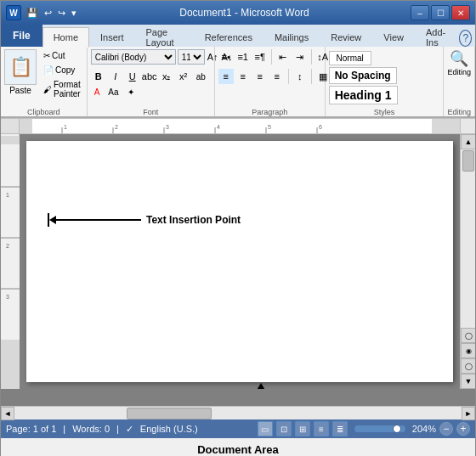 This screenshot has height=456, width=476. What do you see at coordinates (151, 82) in the screenshot?
I see `font-group: Calibri (Body) 11 A↑ A↓ B I U abc x₂` at bounding box center [151, 82].